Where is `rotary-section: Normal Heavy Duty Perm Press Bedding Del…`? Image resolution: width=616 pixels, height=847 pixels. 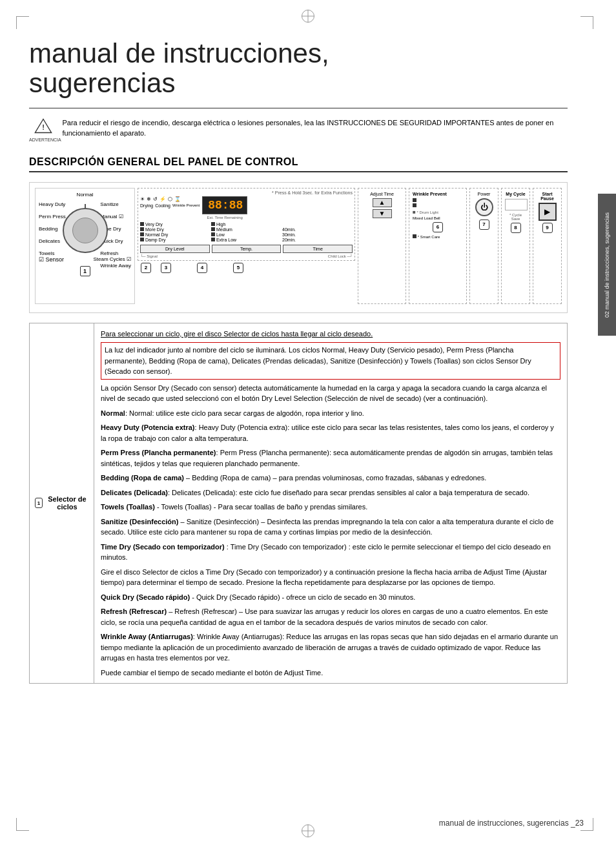
rotary-section: Normal Heavy Duty Perm Press Bedding Del… is located at coordinates (85, 246).